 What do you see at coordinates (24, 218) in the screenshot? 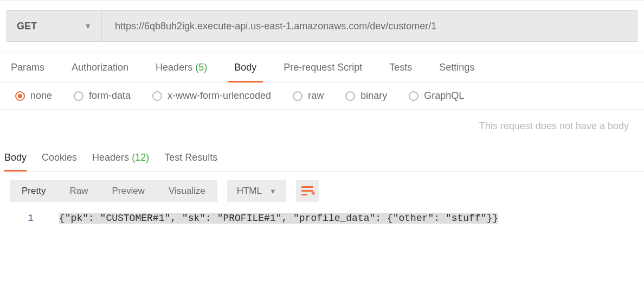
I see `line-number-gutter: 1` at bounding box center [24, 218].